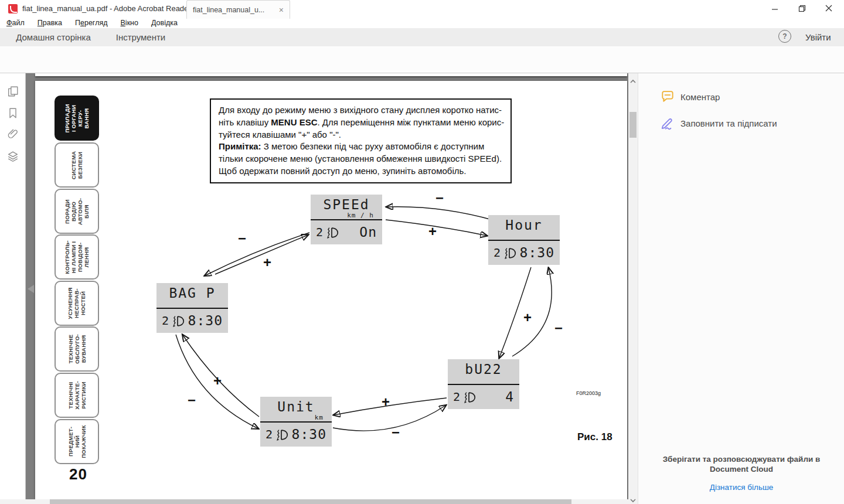 The width and height of the screenshot is (844, 504). I want to click on tab-document: fiat_linea_manual_u... ×, so click(238, 9).